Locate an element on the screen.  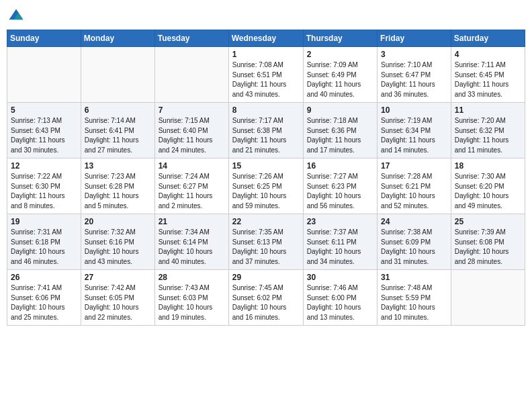
day-info-17: Sunrise: 7:28 AM Sunset: 6:21 PM Dayligh… is located at coordinates (414, 191).